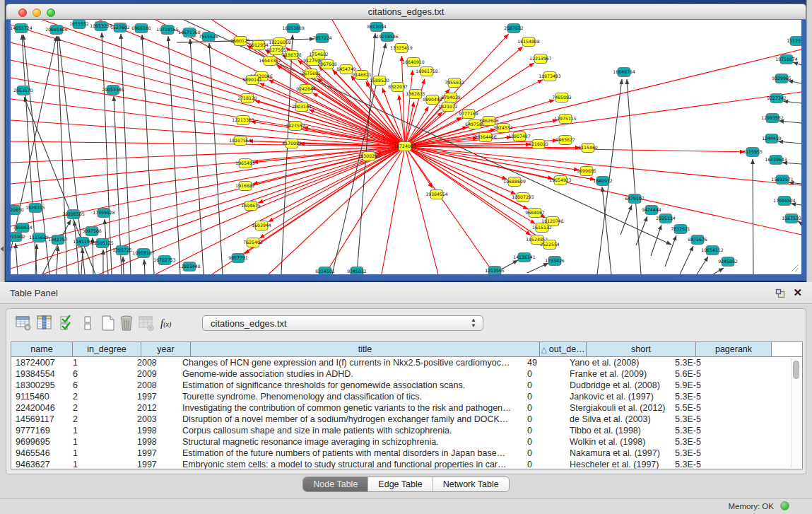  What do you see at coordinates (797, 293) in the screenshot?
I see `close-panel-icon: ✕` at bounding box center [797, 293].